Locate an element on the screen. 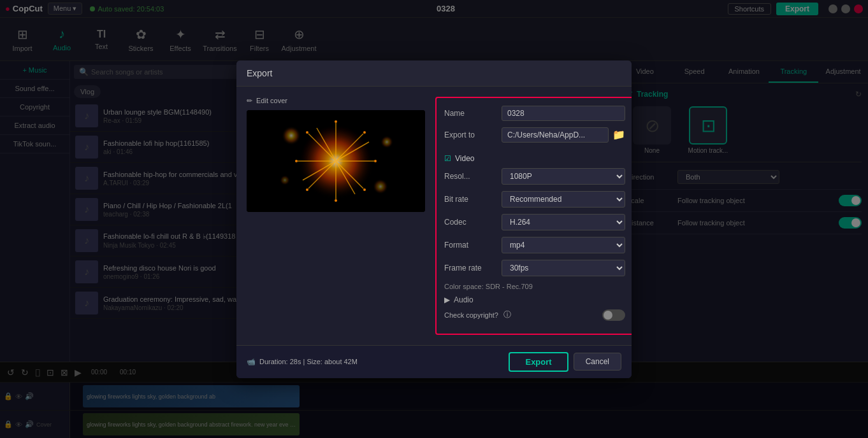  video-label: Video is located at coordinates (465, 159).